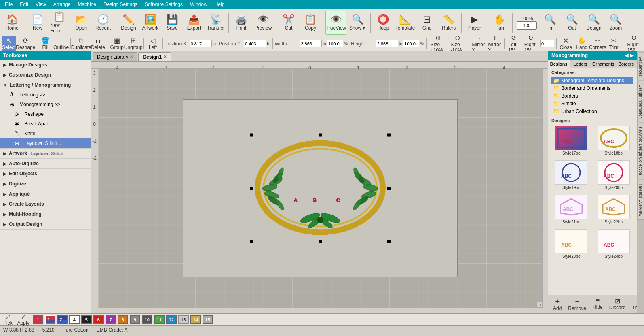 The image size is (644, 336). What do you see at coordinates (135, 320) in the screenshot?
I see `swatch-9: 9` at bounding box center [135, 320].